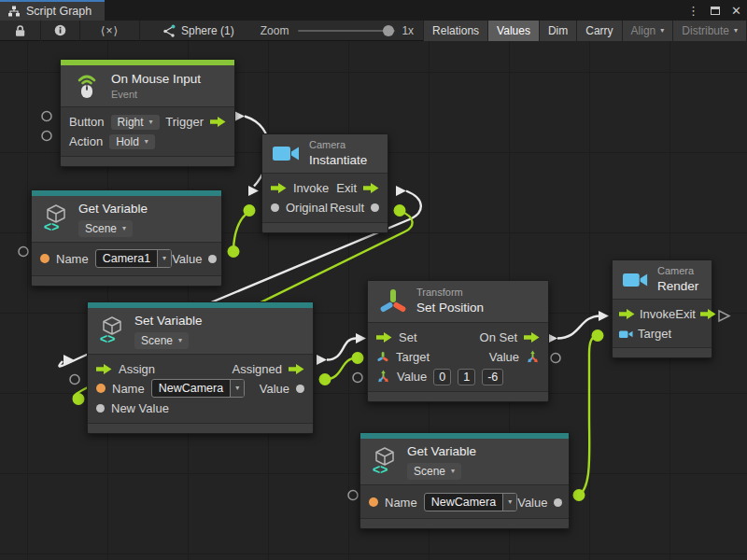 The image size is (747, 560). Describe the element at coordinates (127, 238) in the screenshot. I see `node-get-variable-camera1: <> Get Variable Scene ▾ Name Camera1 ▾` at that location.